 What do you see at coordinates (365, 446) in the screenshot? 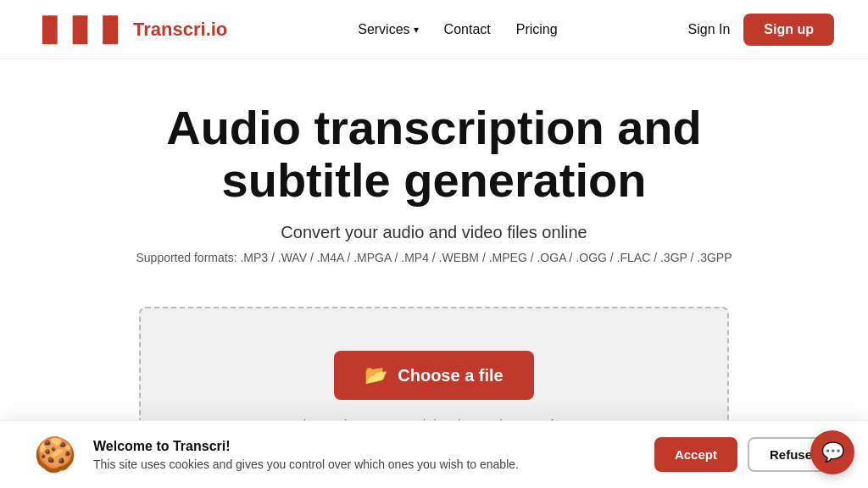
I see `cookie-title: Welcome to Transcri!` at bounding box center [365, 446].